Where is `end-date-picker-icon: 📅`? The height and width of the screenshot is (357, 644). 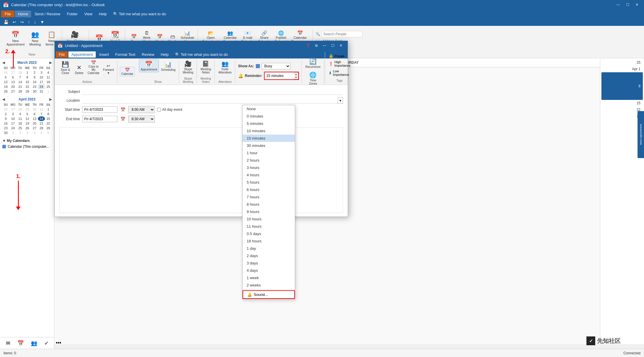 end-date-picker-icon: 📅 is located at coordinates (123, 119).